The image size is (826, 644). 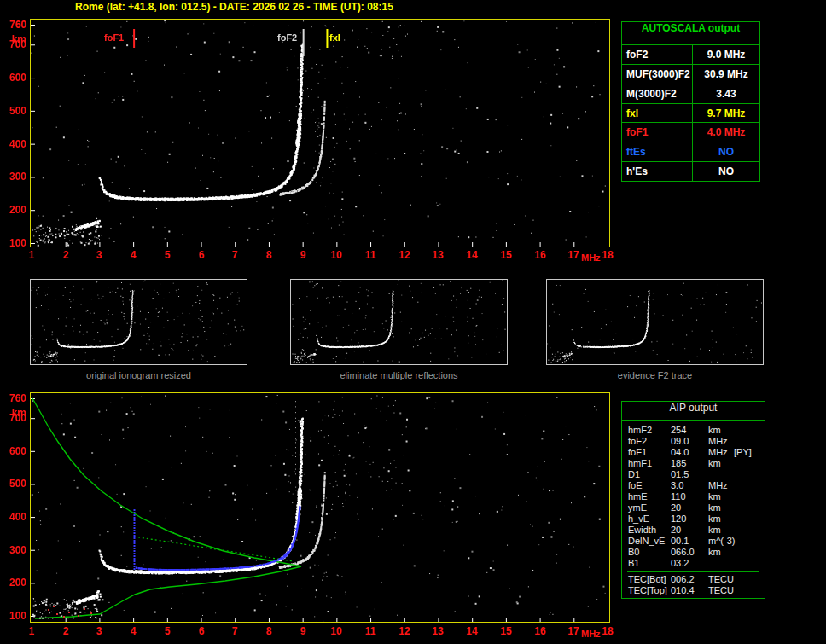 What do you see at coordinates (725, 132) in the screenshot?
I see `autoscala-value: 4.0 MHz` at bounding box center [725, 132].